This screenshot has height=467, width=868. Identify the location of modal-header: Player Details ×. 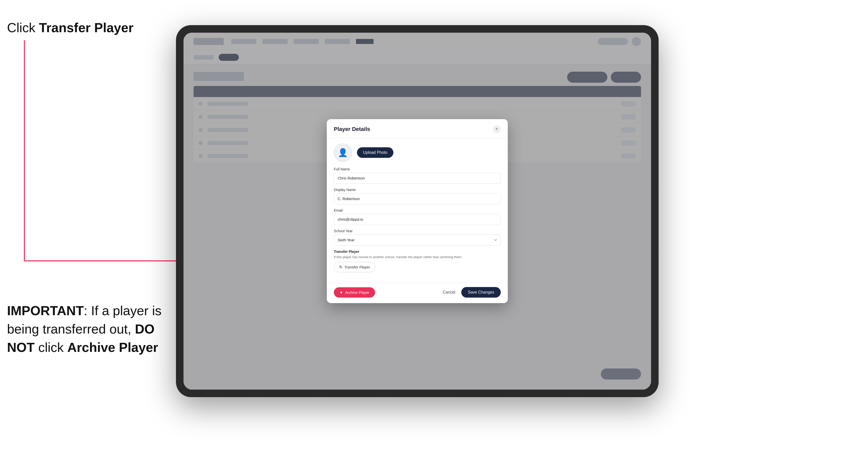
(417, 129).